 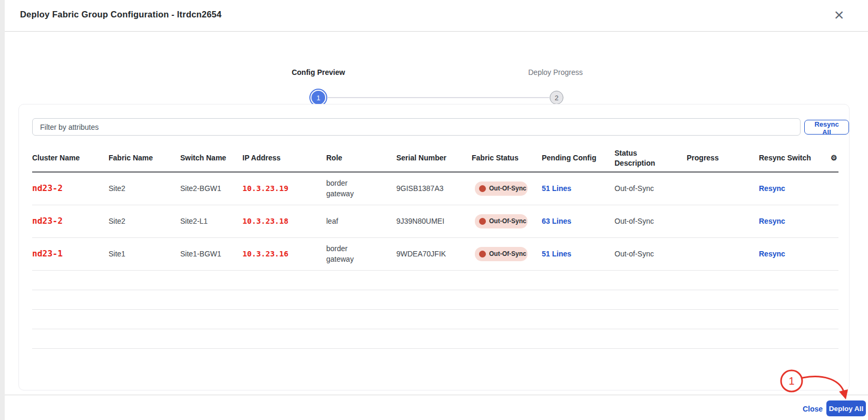 What do you see at coordinates (71, 158) in the screenshot?
I see `col-cluster-name: Cluster Name` at bounding box center [71, 158].